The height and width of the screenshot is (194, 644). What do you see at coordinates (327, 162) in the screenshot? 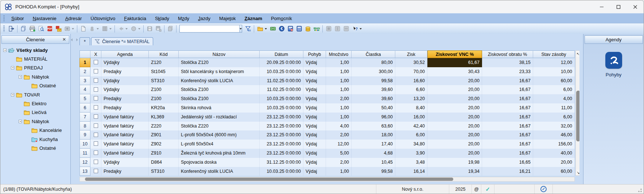
I see `table-row: 12VýdajkyD864Spojovacia doska31.12.25 0:…` at bounding box center [327, 162].